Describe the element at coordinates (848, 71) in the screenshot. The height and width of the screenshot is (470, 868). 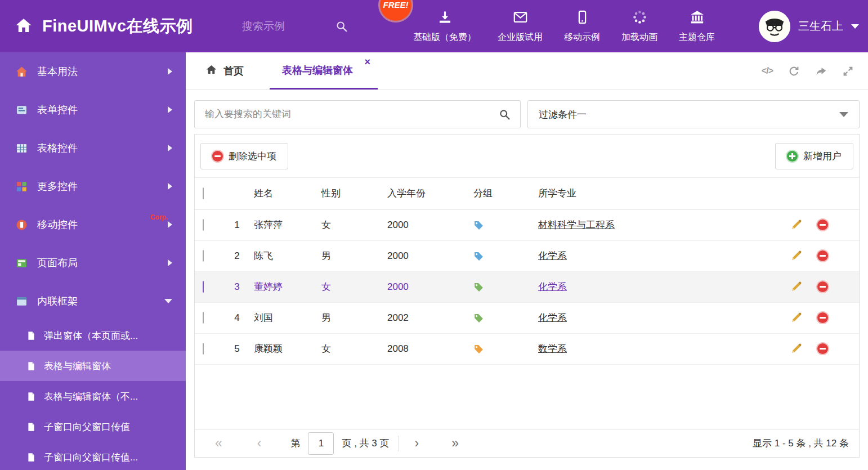
I see `expand-icon` at that location.